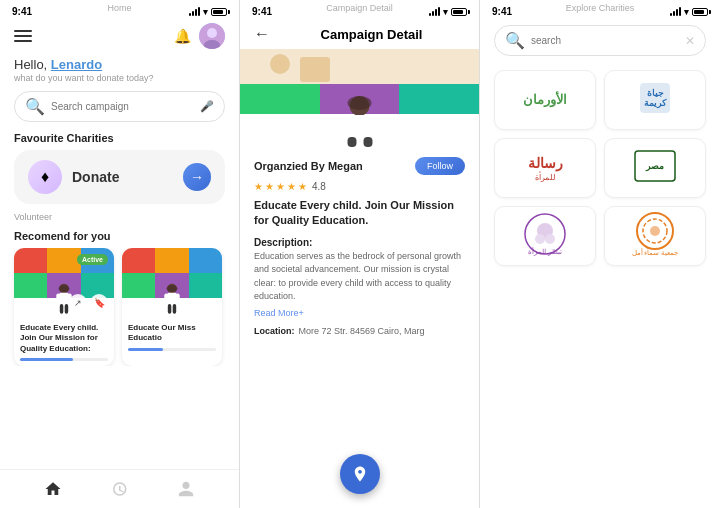 The height and width of the screenshot is (508, 720). I want to click on signal-icon, so click(194, 12).